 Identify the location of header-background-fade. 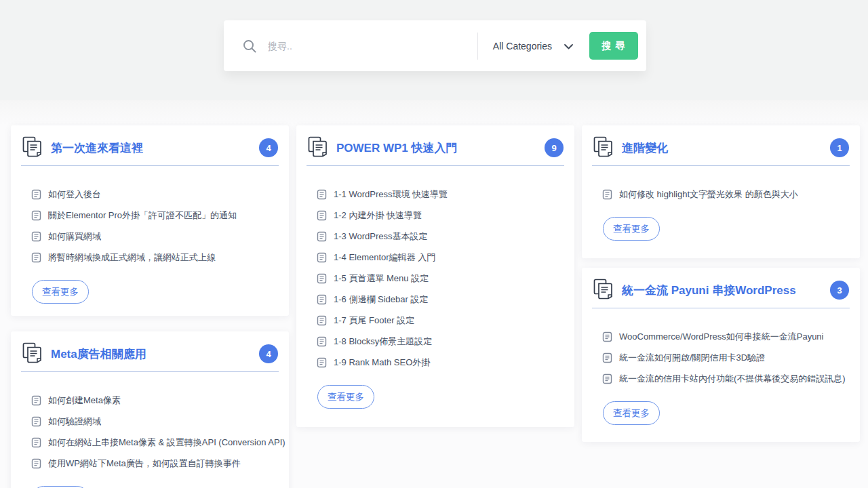
(434, 113).